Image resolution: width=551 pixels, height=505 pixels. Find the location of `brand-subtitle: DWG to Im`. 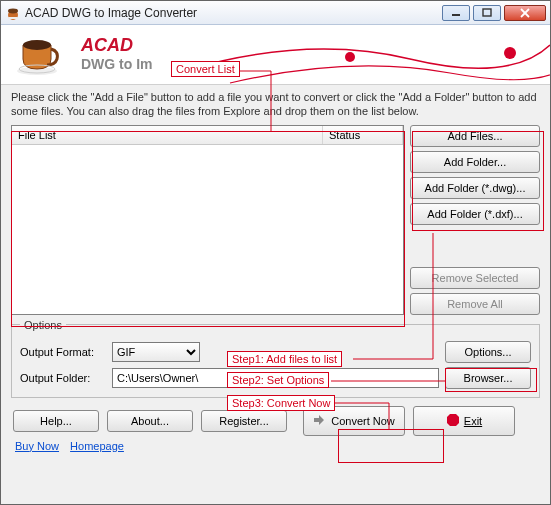

brand-subtitle: DWG to Im is located at coordinates (117, 64).